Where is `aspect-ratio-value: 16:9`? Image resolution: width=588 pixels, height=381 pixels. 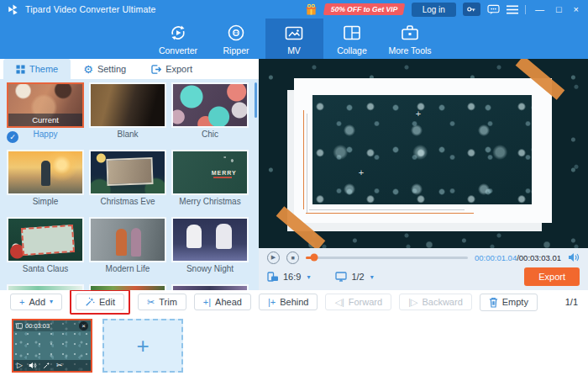 aspect-ratio-value: 16:9 is located at coordinates (292, 277).